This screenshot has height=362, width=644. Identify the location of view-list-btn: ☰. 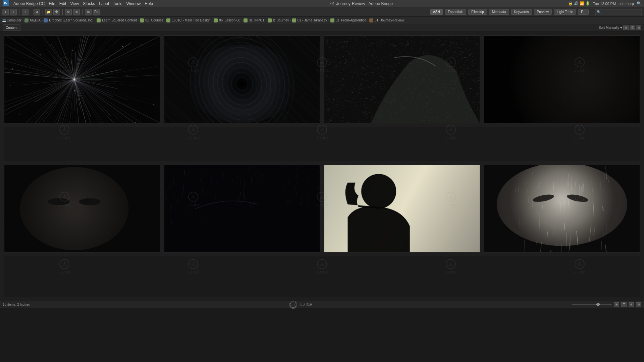
(624, 305).